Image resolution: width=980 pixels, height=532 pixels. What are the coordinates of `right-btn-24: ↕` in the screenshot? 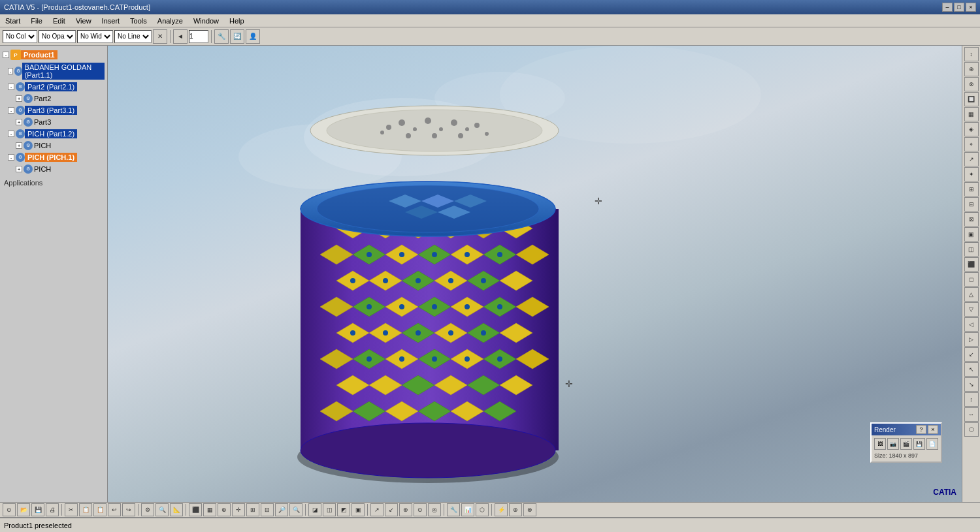 It's located at (972, 399).